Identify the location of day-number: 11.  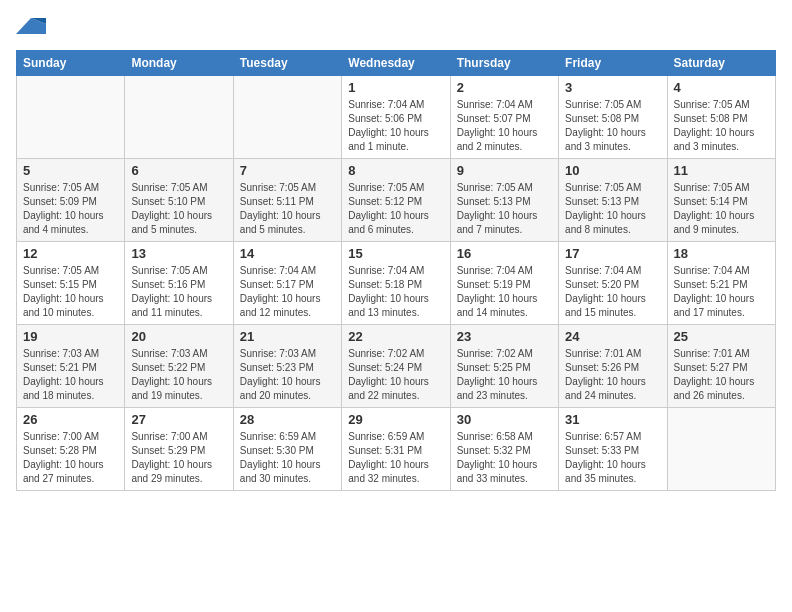
(722, 170).